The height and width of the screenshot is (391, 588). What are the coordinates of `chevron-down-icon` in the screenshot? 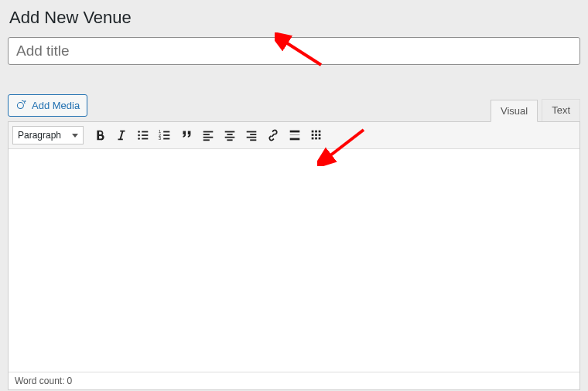 It's located at (75, 136).